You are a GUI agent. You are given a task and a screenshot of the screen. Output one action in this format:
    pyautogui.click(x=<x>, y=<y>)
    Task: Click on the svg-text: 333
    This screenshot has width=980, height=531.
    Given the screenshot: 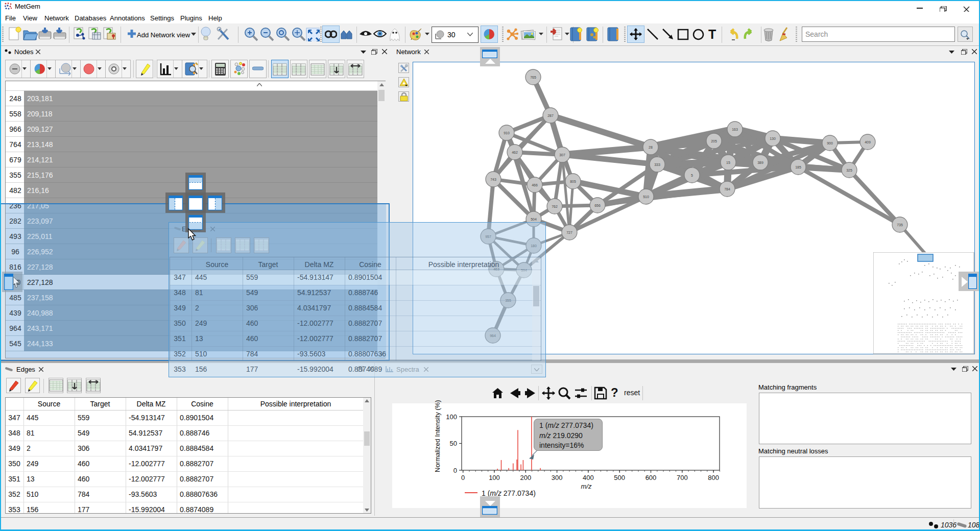 What is the action you would take?
    pyautogui.click(x=657, y=164)
    